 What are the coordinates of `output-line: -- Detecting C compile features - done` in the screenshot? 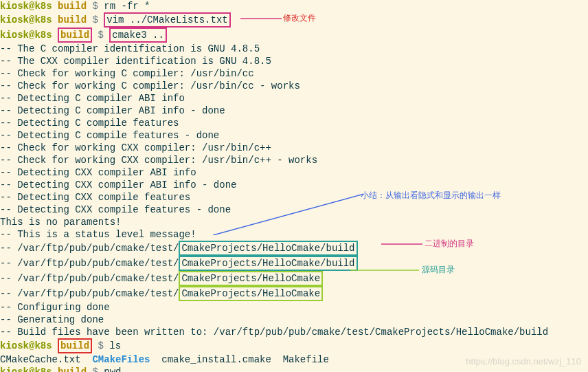 It's located at (294, 135).